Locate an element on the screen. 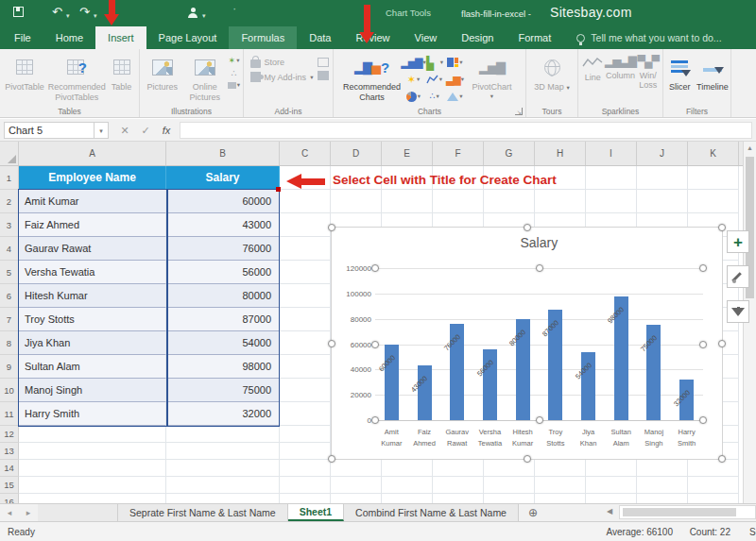 This screenshot has width=756, height=541. row-header-8: 8 is located at coordinates (9, 344).